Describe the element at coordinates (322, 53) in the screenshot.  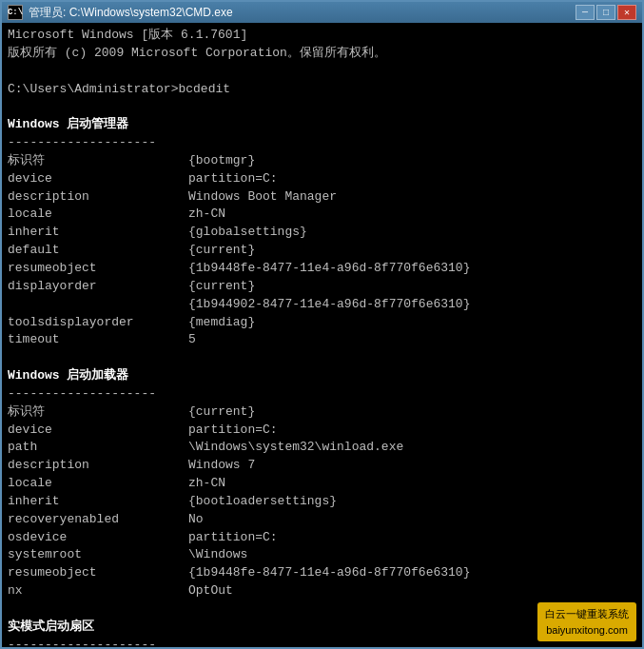
I see `copyright-line: 版权所有 (c) 2009 Microsoft Corporation。保留所有…` at that location.